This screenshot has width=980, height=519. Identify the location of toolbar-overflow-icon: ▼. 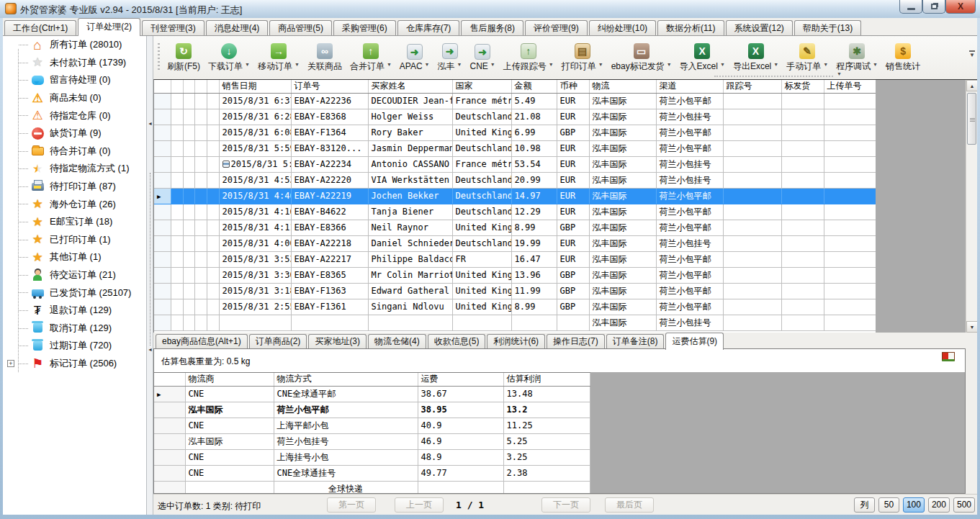
(972, 55).